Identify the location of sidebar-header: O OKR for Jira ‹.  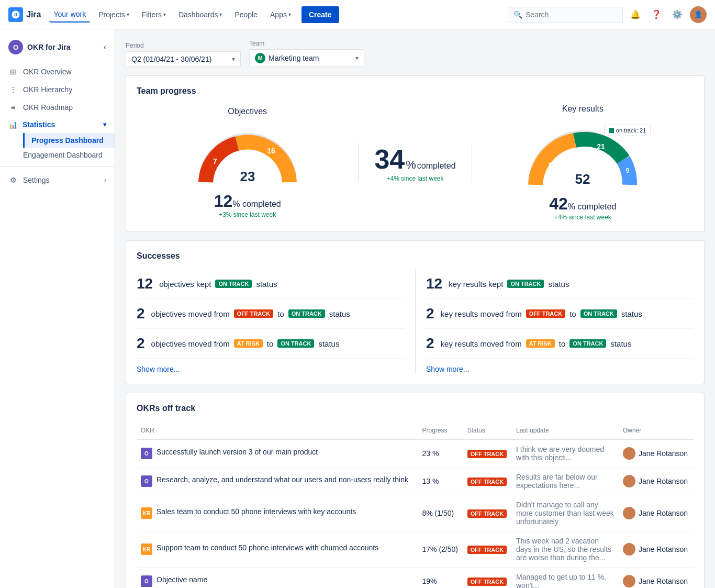
(58, 49).